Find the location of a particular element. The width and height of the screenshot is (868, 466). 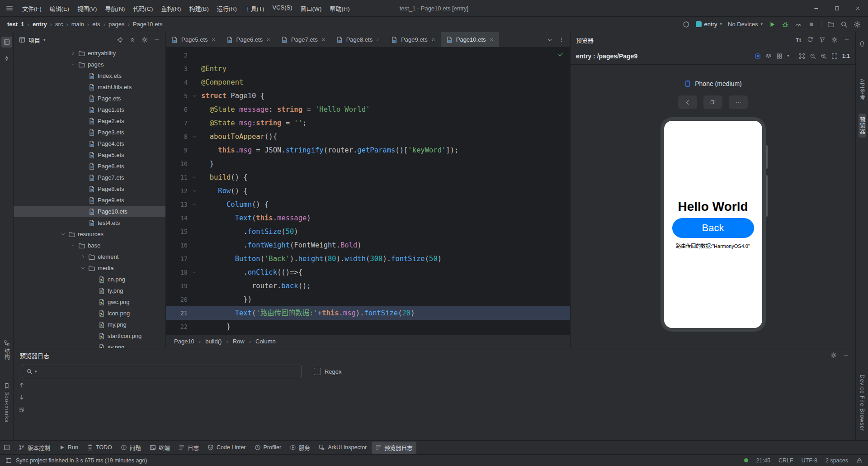

line-ending-indicator: CRLF is located at coordinates (786, 461).